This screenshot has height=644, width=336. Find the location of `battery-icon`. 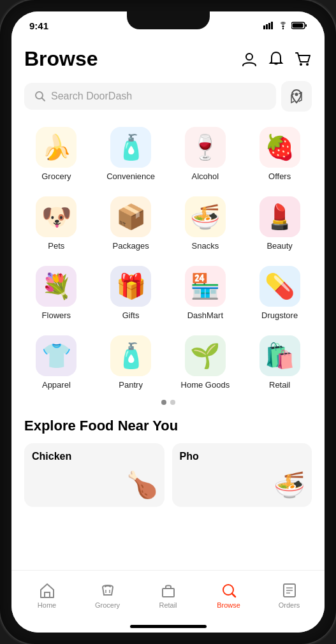

battery-icon is located at coordinates (299, 26).